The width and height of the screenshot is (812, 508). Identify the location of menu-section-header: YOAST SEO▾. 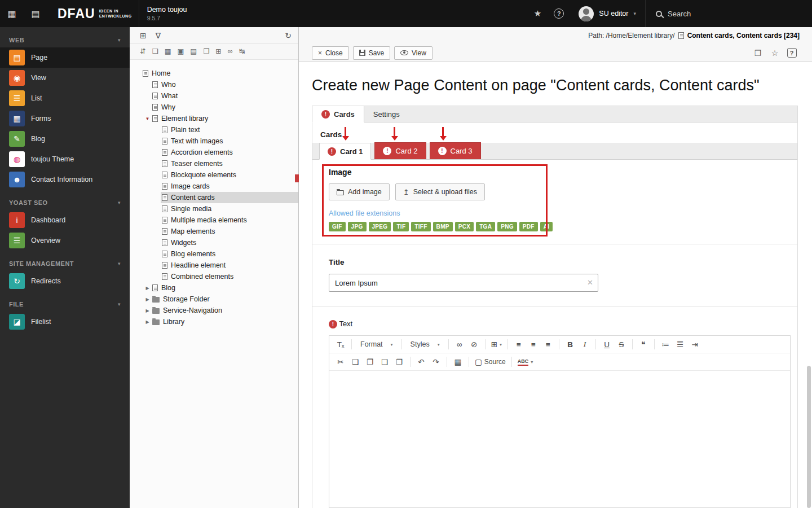
(65, 202).